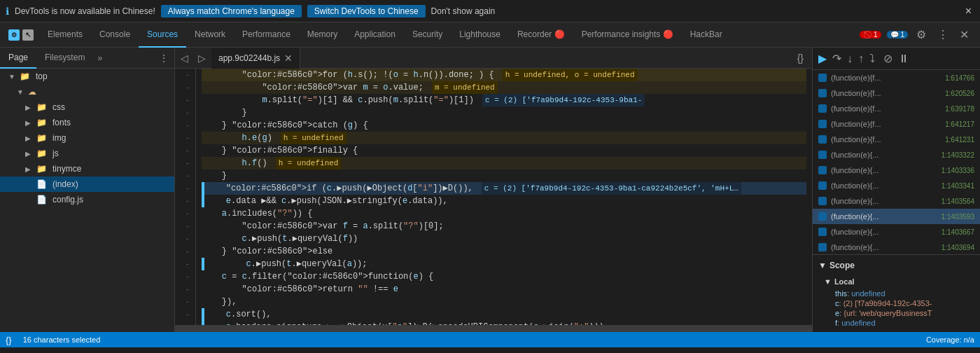  Describe the element at coordinates (896, 265) in the screenshot. I see `scope-header: ▼ Scope` at that location.